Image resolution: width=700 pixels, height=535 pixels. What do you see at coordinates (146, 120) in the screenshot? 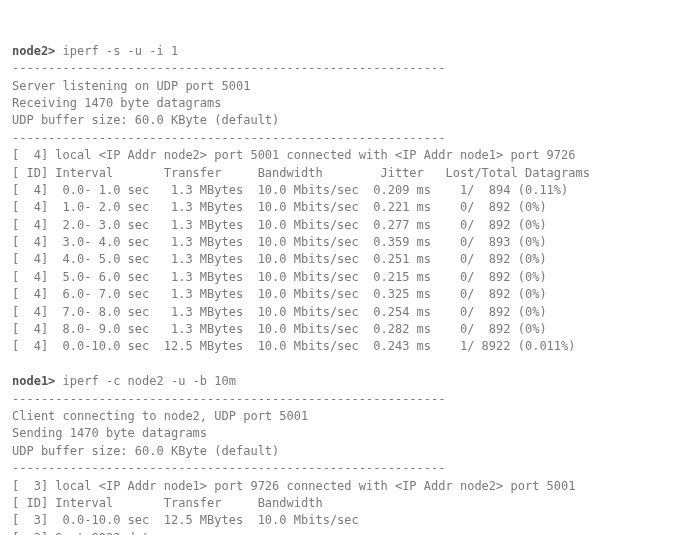
I see `server-buffer: UDP buffer size: 60.0 KByte (default)` at bounding box center [146, 120].